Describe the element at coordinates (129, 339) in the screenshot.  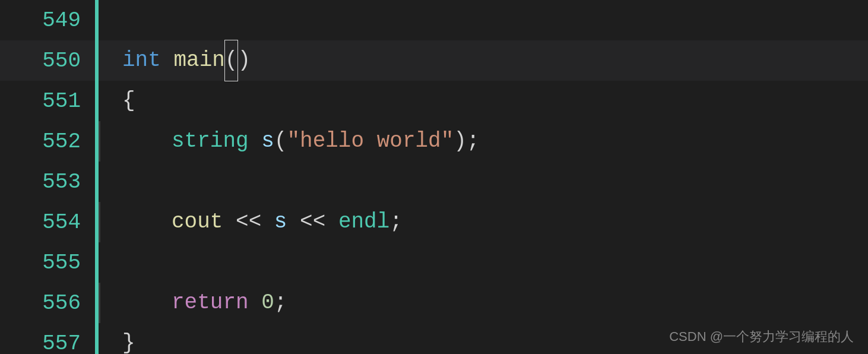
I see `brace-close: }` at that location.